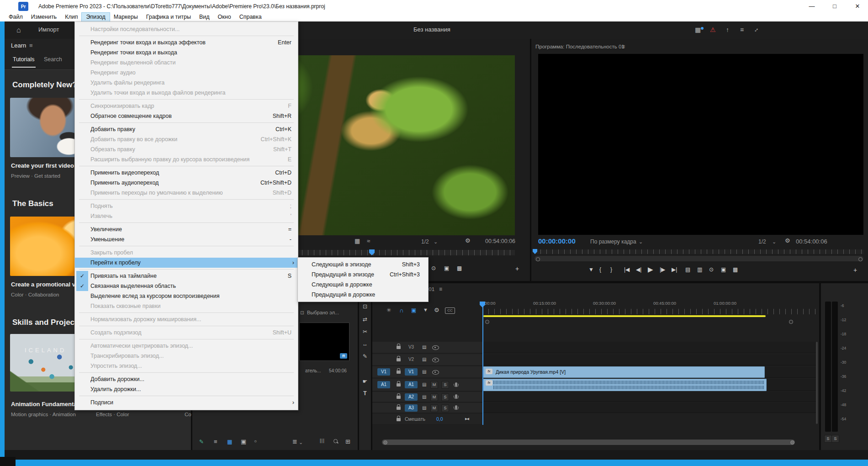  I want to click on new-bin-icon: ⊞, so click(348, 441).